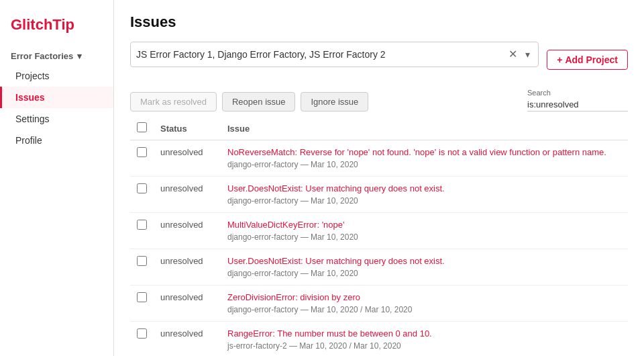 The height and width of the screenshot is (356, 644). I want to click on issue-meta-1: django-error-factory — Mar 10, 2020, so click(292, 201).